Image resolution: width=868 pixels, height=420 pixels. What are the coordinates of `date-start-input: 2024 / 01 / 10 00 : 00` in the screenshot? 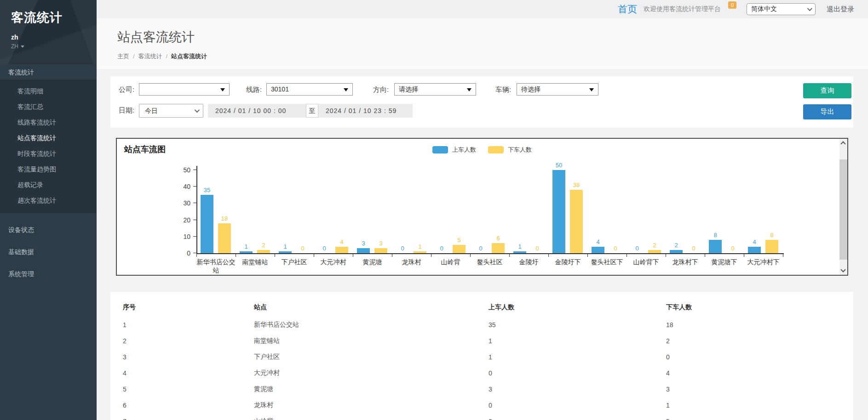 It's located at (257, 111).